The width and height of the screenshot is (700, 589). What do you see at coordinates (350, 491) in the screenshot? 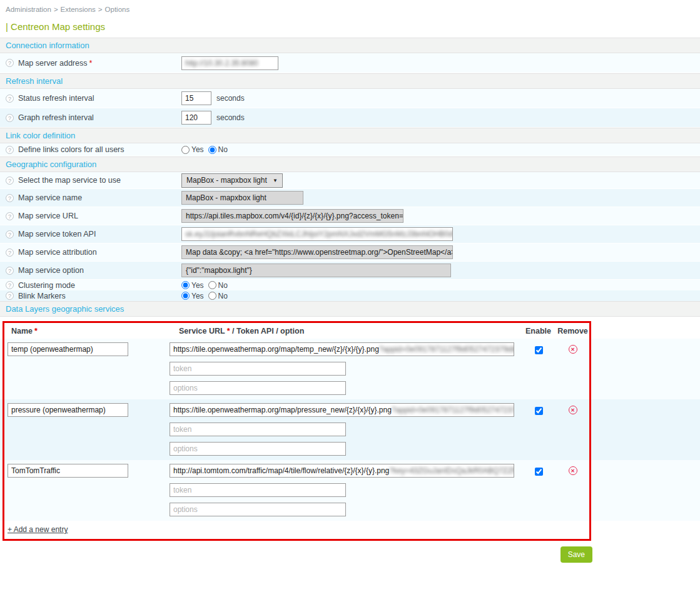
I see `layer-row-tomtom: http://api.tomtom.com/traffic/map/4/tile…` at bounding box center [350, 491].